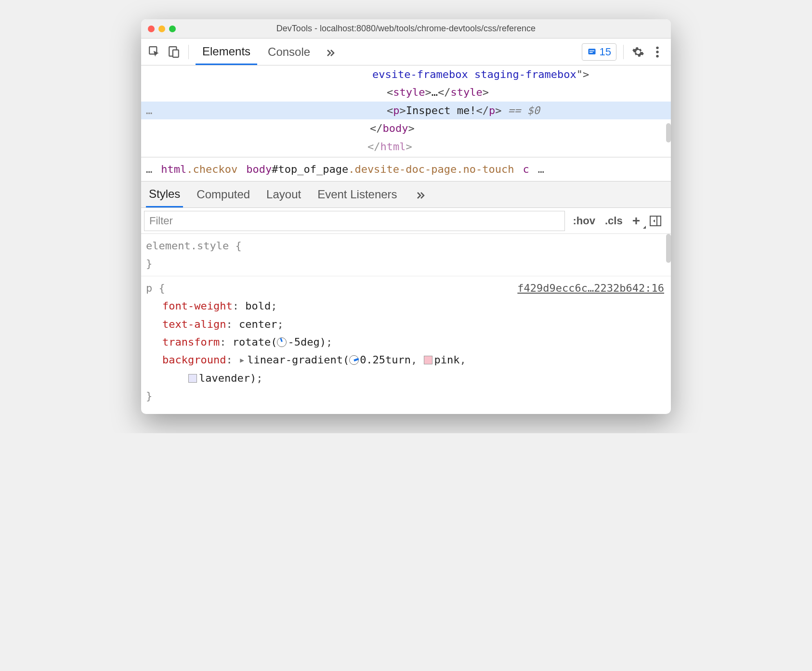  I want to click on cls-button: .cls, so click(614, 221).